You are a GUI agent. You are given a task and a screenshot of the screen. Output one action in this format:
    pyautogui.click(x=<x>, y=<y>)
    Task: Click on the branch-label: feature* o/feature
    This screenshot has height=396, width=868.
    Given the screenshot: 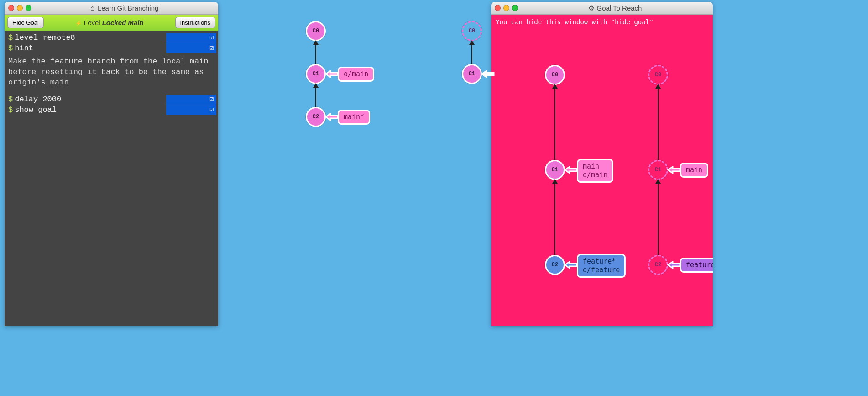 What is the action you would take?
    pyautogui.click(x=601, y=266)
    